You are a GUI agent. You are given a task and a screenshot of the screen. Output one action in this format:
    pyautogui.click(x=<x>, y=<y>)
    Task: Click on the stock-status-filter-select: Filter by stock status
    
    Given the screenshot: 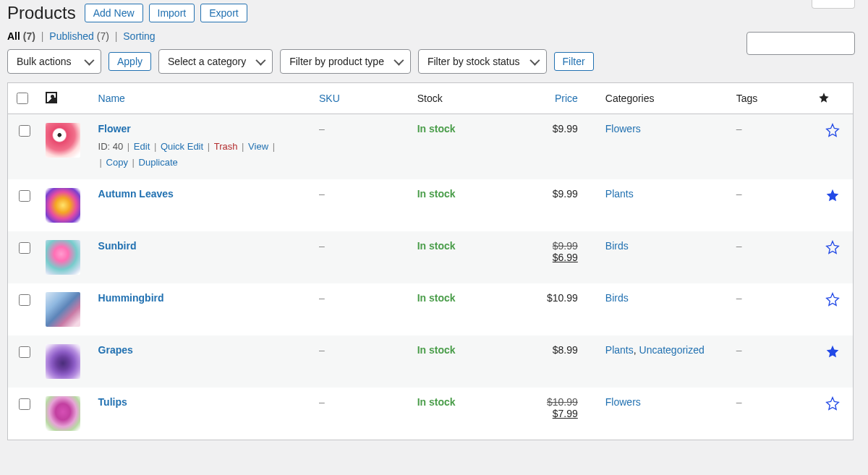 What is the action you would take?
    pyautogui.click(x=482, y=61)
    